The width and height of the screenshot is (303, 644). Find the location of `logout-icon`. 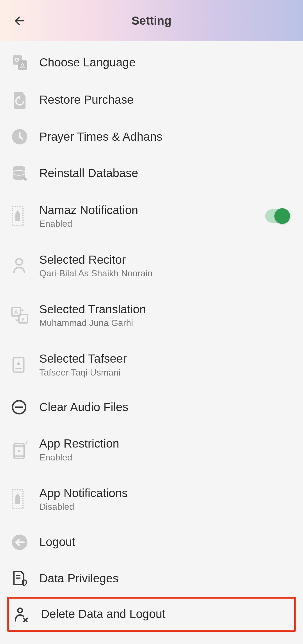

logout-icon is located at coordinates (25, 542).